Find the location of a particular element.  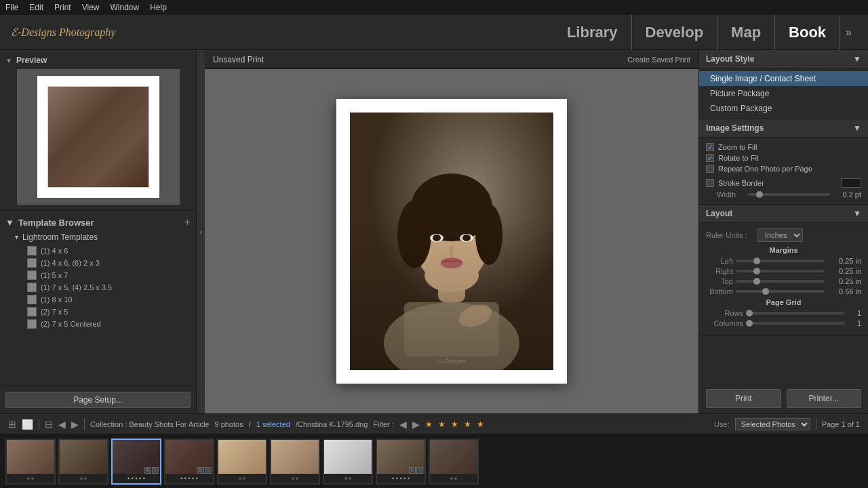

preview-collapse-icon: ▼ is located at coordinates (9, 61).